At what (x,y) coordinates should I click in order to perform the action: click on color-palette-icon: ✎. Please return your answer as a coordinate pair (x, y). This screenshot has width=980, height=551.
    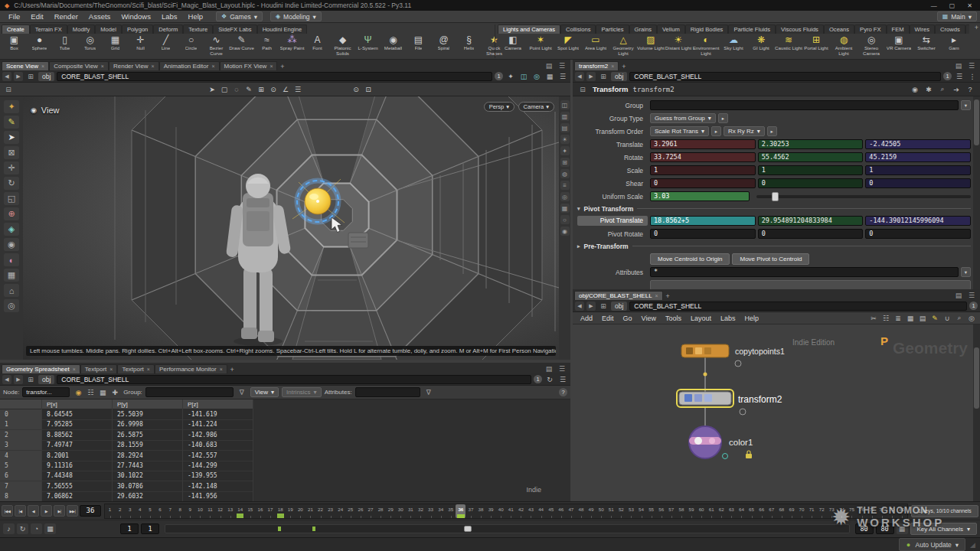
    Looking at the image, I should click on (935, 318).